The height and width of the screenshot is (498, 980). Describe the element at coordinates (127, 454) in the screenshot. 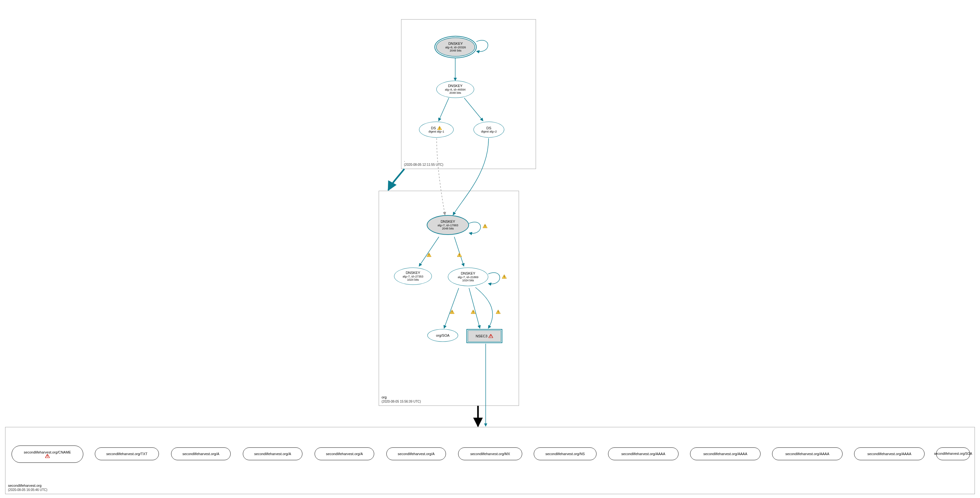

I see `node-leaf-txt: secondlifeharvest.org/TXT` at that location.